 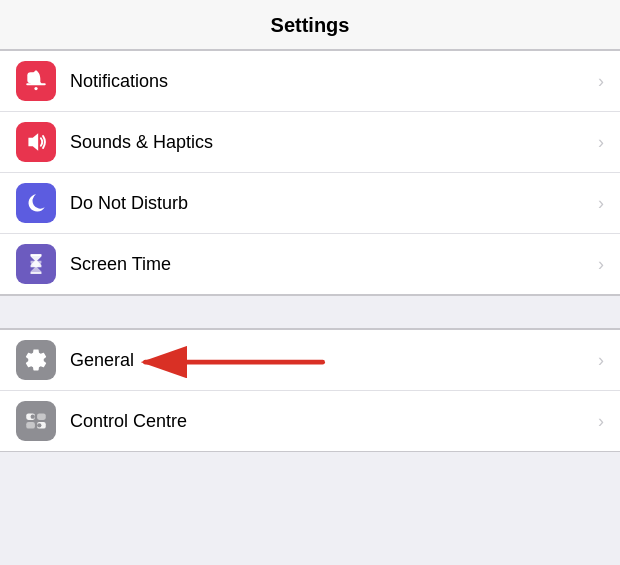 What do you see at coordinates (310, 25) in the screenshot?
I see `app-header: Settings` at bounding box center [310, 25].